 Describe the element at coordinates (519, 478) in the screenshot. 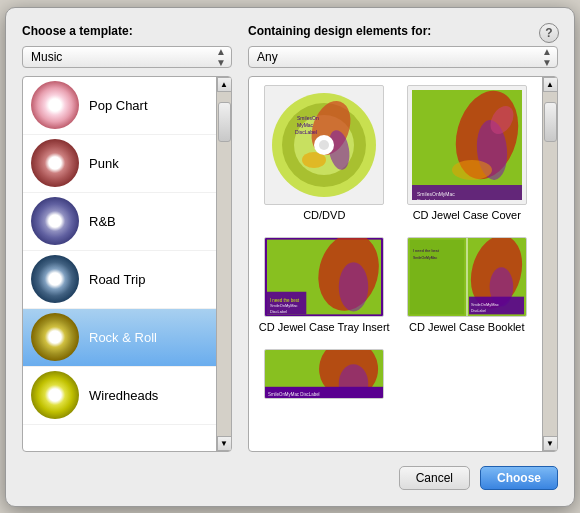

I see `choose-button: Choose` at that location.